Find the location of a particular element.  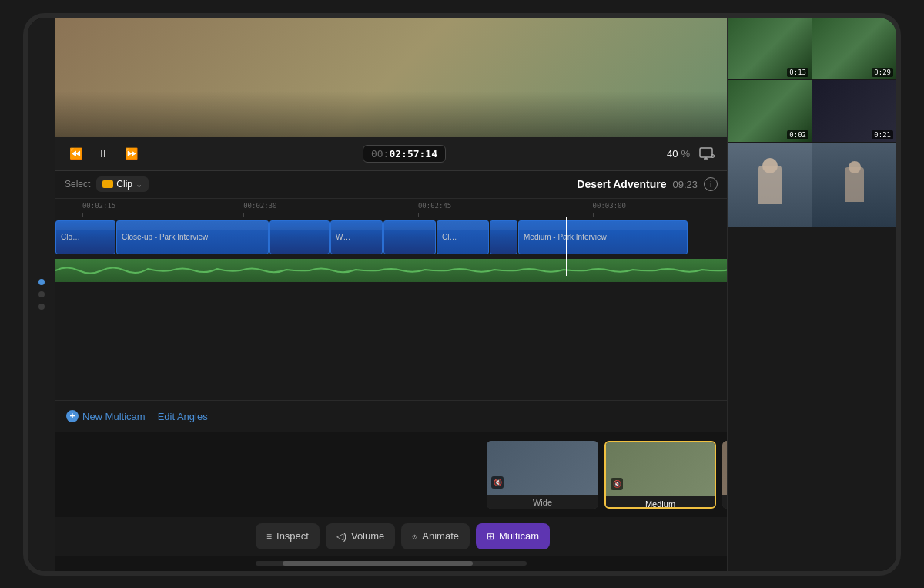

animate-button: ⟐ Animate is located at coordinates (436, 536).